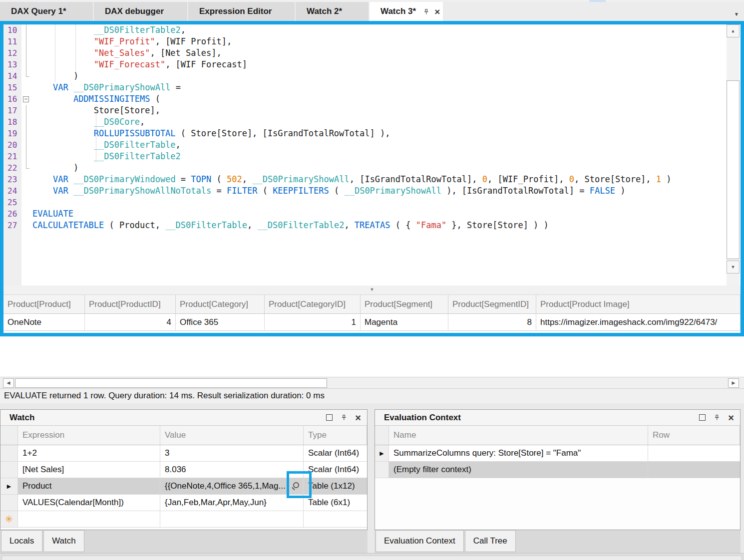  I want to click on watch-value-cell: 8.036, so click(232, 470).